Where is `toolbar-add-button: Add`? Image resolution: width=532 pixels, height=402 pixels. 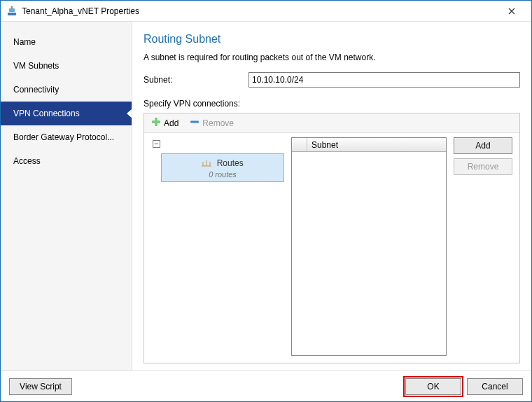 toolbar-add-button: Add is located at coordinates (165, 123).